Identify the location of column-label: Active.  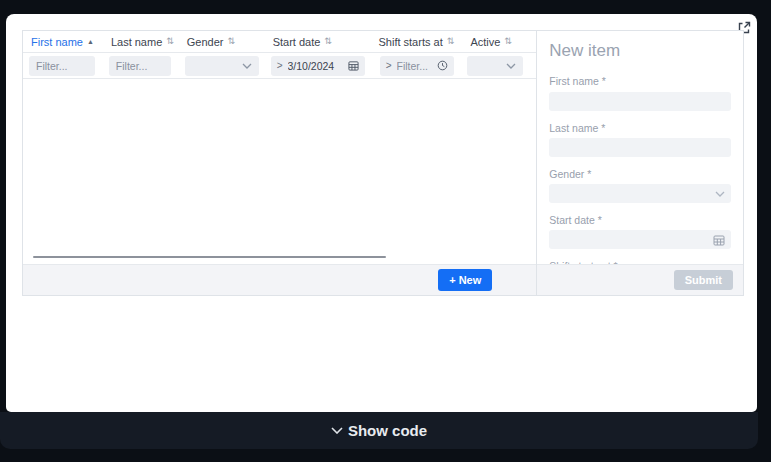
(485, 42).